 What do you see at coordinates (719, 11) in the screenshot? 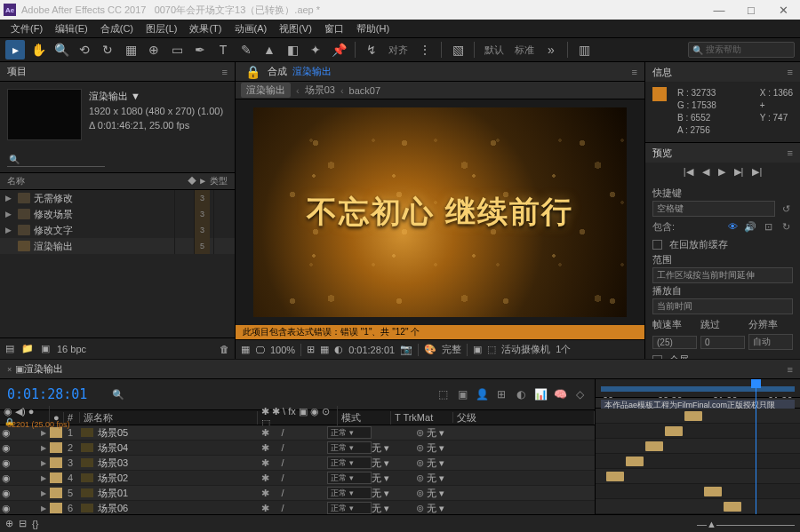
I see `minimize-button: —` at bounding box center [719, 11].